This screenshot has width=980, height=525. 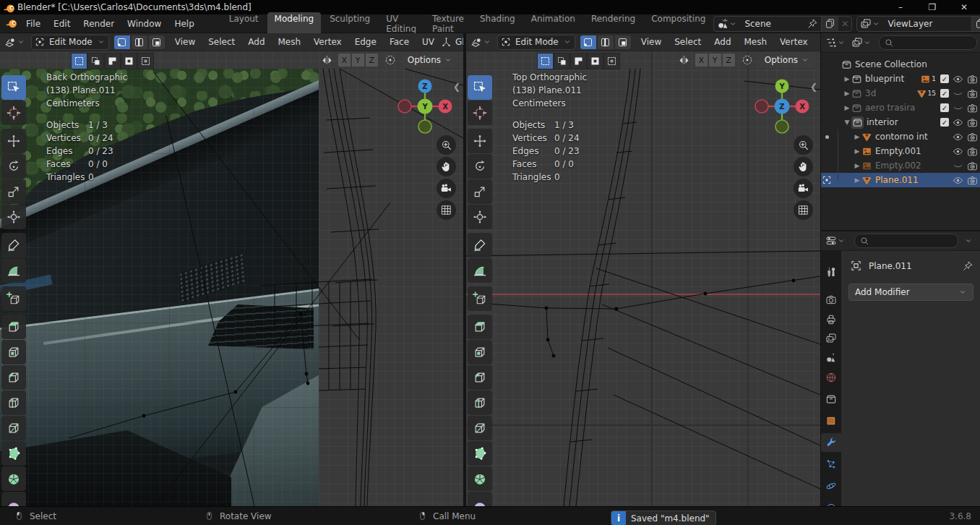 I want to click on properties-tab-physics, so click(x=831, y=486).